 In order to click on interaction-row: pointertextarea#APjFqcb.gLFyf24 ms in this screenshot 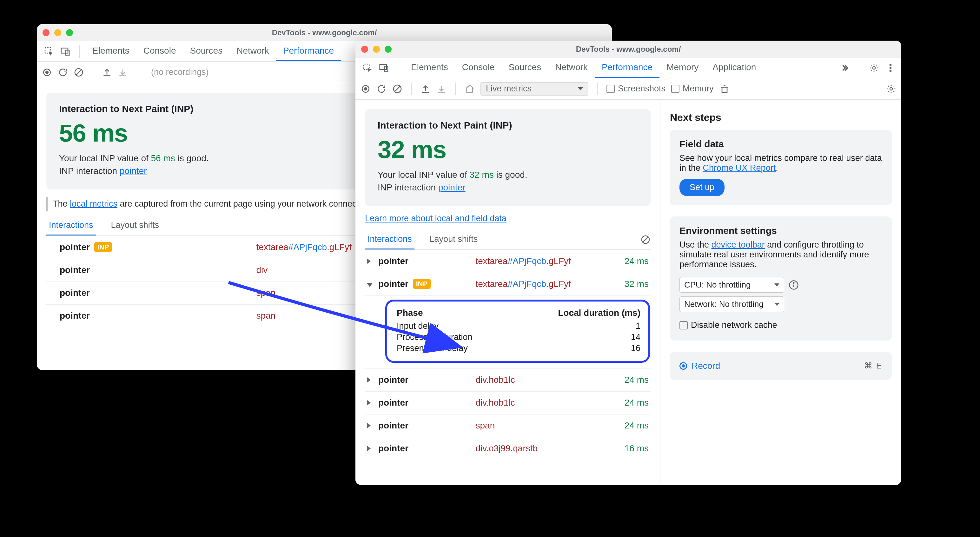, I will do `click(508, 261)`.